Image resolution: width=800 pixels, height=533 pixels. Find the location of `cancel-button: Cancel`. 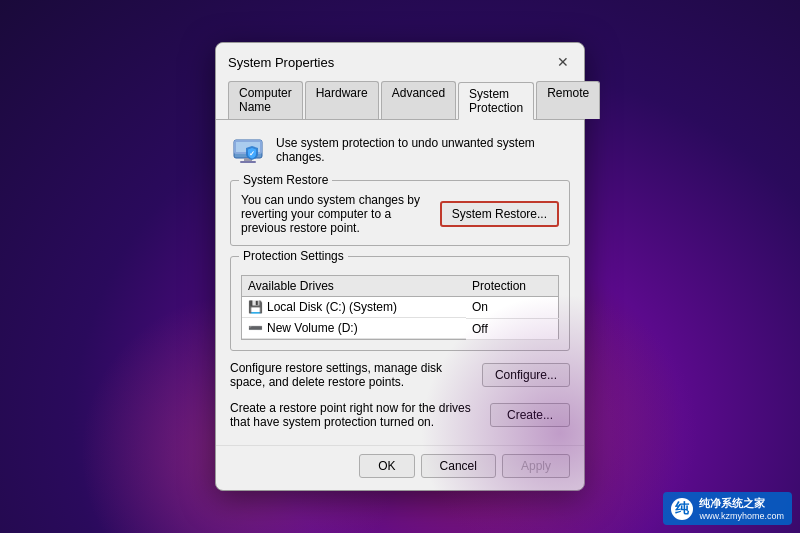

cancel-button: Cancel is located at coordinates (458, 466).